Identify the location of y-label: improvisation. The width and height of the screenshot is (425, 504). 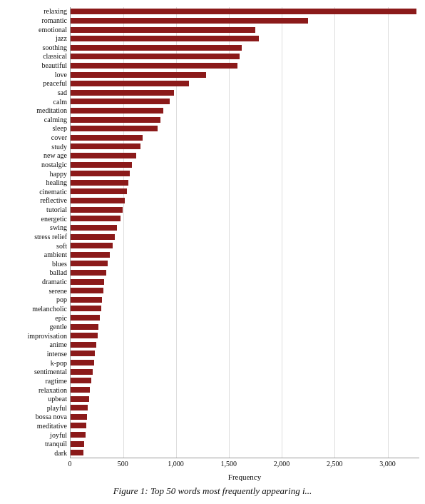
(47, 336).